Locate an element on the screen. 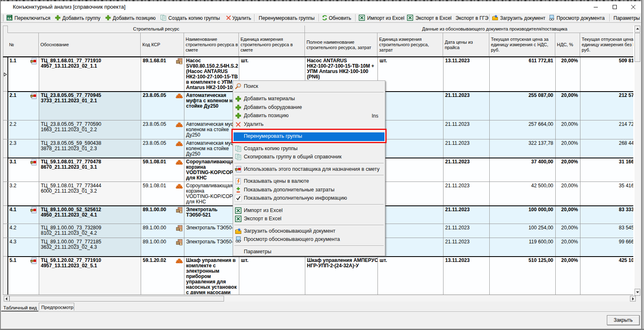 Image resolution: width=644 pixels, height=330 pixels. svg-text: КА is located at coordinates (10, 18).